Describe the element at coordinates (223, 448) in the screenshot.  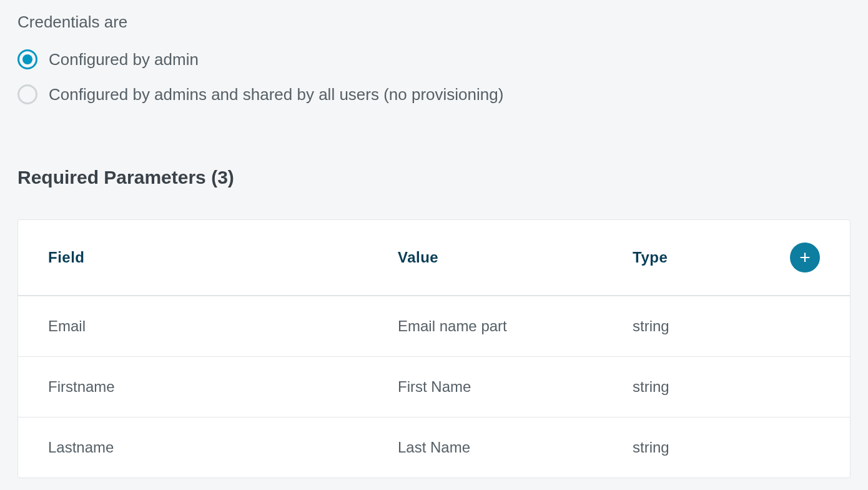
I see `cell-field: Lastname` at that location.